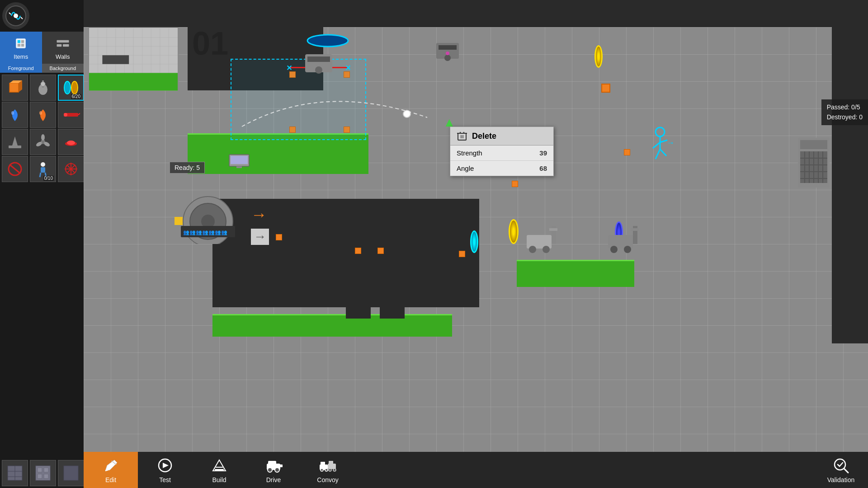 The height and width of the screenshot is (488, 868). Describe the element at coordinates (502, 153) in the screenshot. I see `context-menu-strength: Strength 39` at that location.